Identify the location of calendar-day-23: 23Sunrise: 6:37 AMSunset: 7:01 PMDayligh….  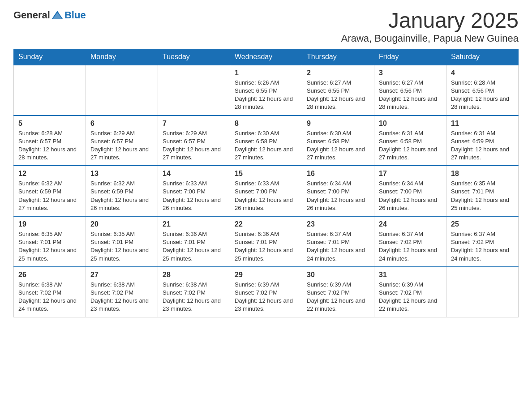
(339, 242).